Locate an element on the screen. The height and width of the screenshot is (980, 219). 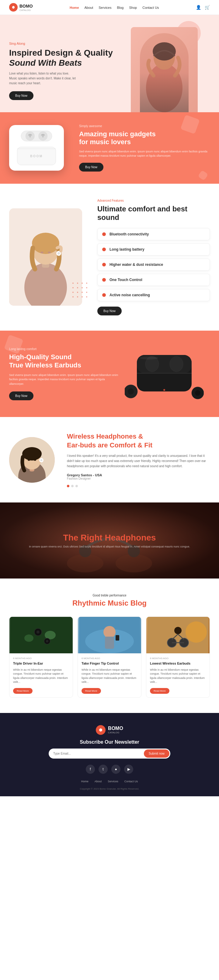
facebook-icon: f is located at coordinates (90, 769).